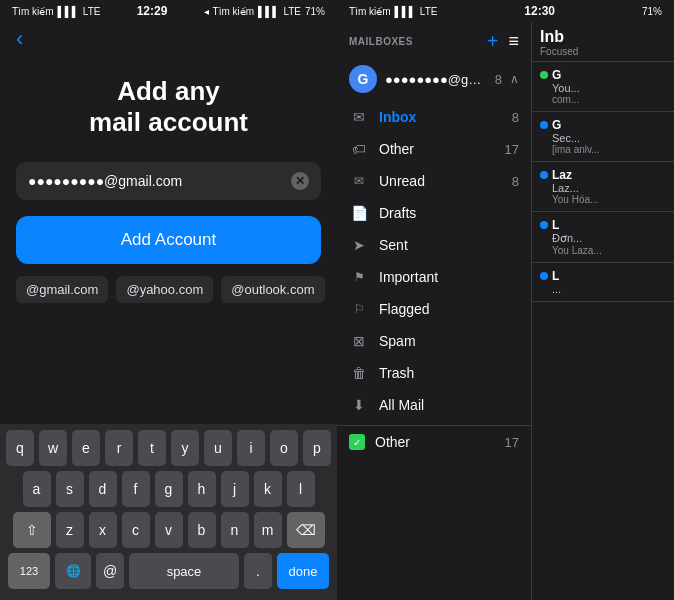 Image resolution: width=674 pixels, height=600 pixels. What do you see at coordinates (160, 181) in the screenshot?
I see `email-input` at bounding box center [160, 181].